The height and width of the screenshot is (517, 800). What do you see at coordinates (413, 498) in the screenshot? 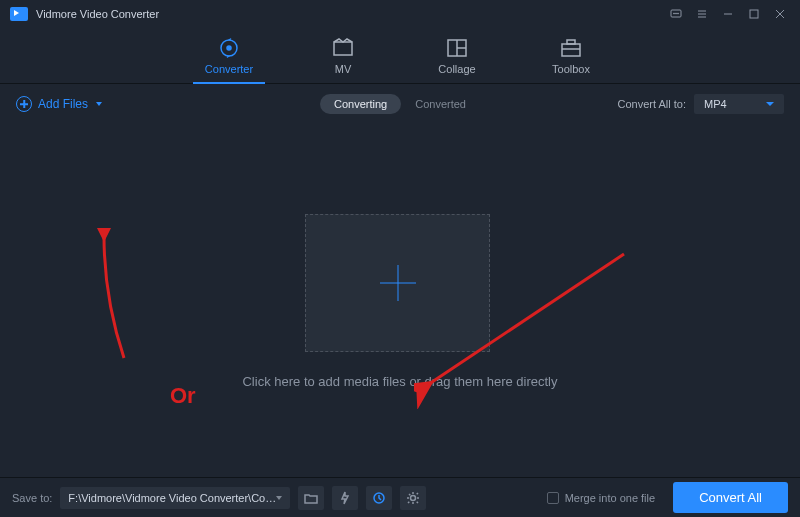
I see `settings-button` at bounding box center [413, 498].